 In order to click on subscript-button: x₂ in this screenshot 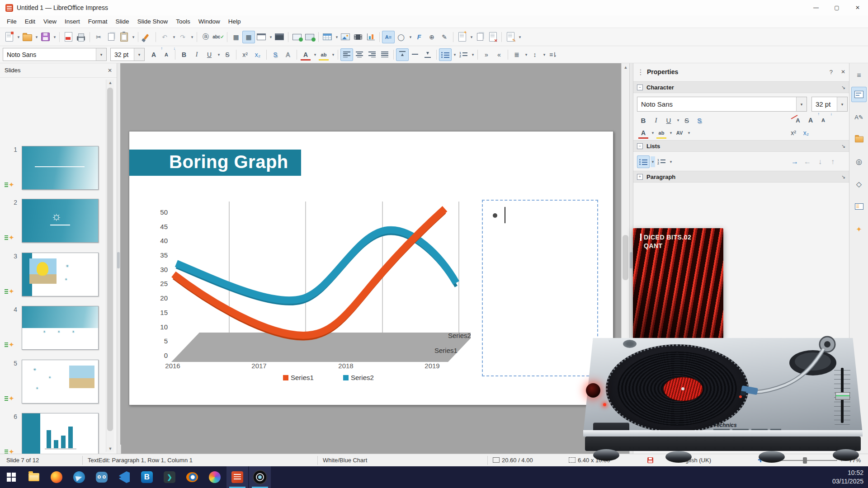, I will do `click(258, 55)`.